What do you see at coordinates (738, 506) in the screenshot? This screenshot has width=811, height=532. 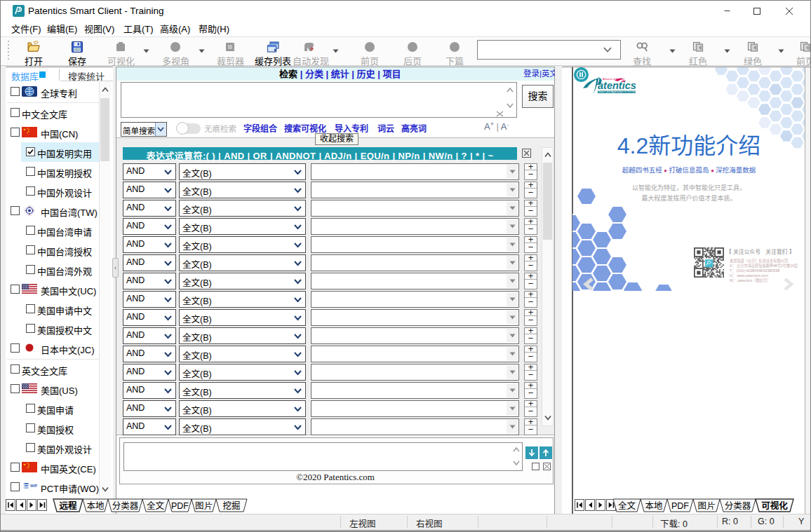 I see `svg-text: 分类器` at bounding box center [738, 506].